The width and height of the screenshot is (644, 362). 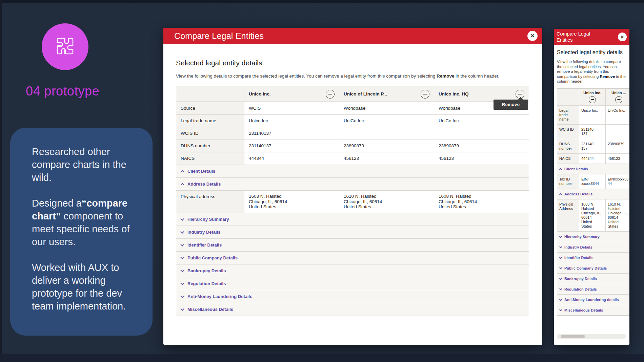 I want to click on modal-header: Compare Legal Entities ✕, so click(x=353, y=36).